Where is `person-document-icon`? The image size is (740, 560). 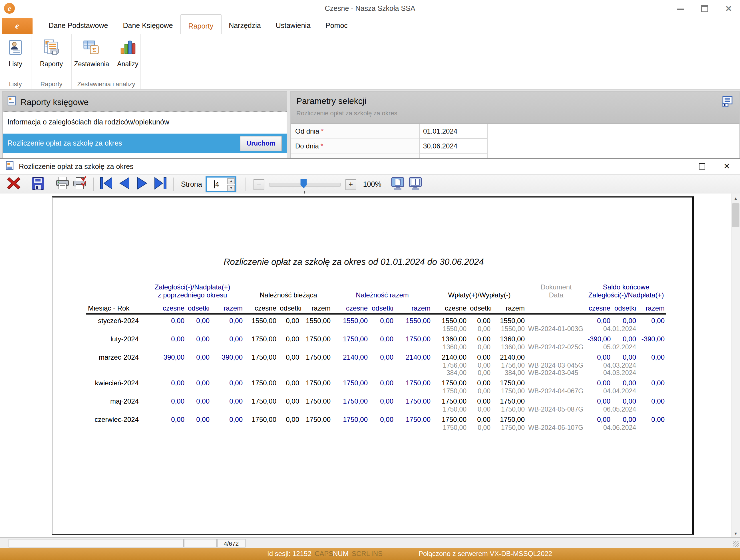
person-document-icon is located at coordinates (15, 49).